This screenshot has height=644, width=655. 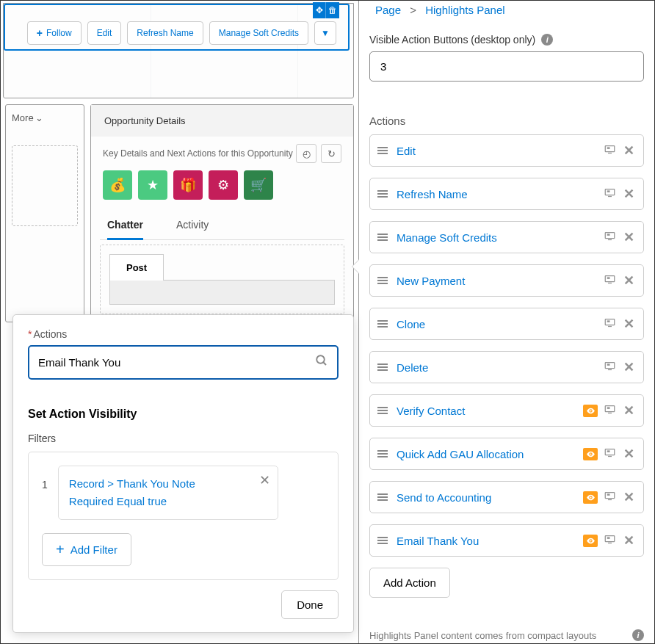 I want to click on actions-search-field, so click(x=176, y=363).